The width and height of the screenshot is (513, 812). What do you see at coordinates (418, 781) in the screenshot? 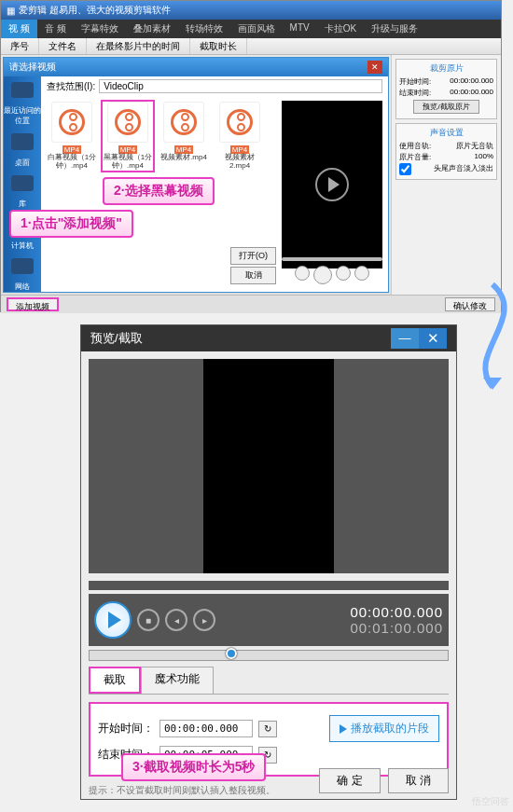
I see `cancel-button: 取 消` at bounding box center [418, 781].